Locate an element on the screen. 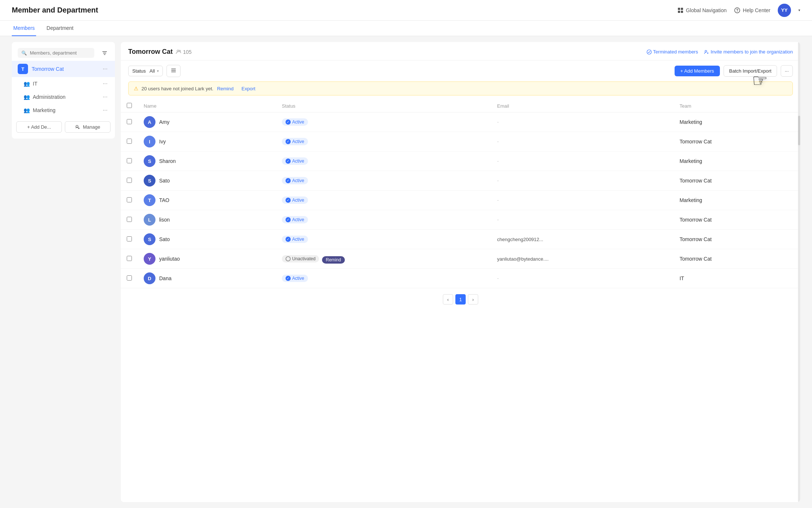  page-1-button: 1 is located at coordinates (461, 299).